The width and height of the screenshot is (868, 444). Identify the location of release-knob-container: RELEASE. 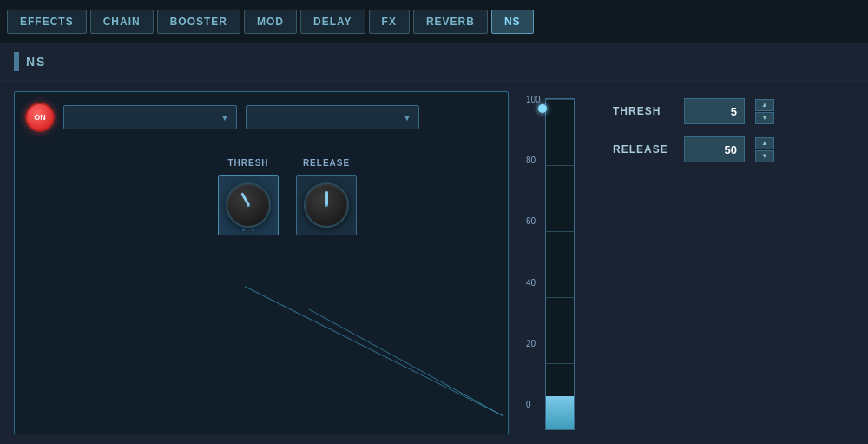
(326, 196).